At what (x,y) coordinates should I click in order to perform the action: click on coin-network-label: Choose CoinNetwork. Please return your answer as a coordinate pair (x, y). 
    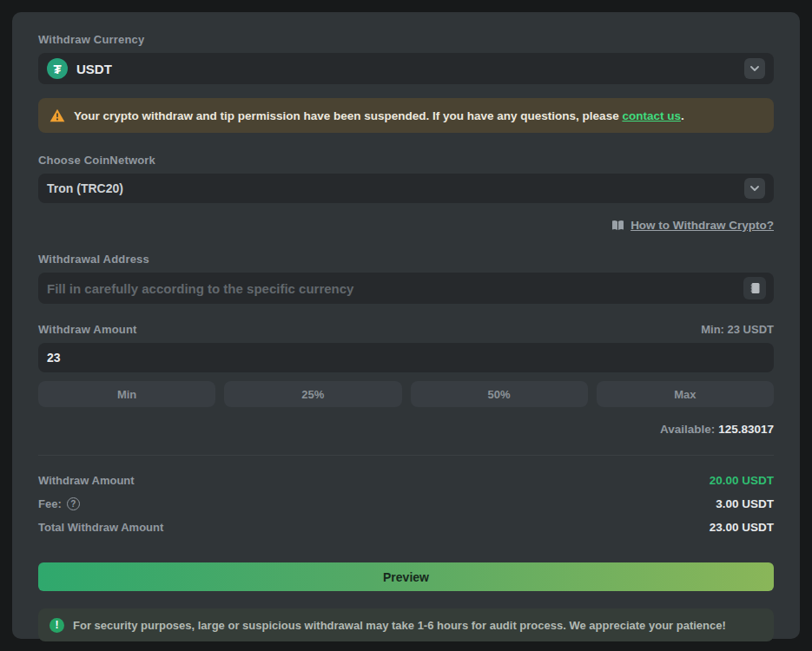
    Looking at the image, I should click on (406, 160).